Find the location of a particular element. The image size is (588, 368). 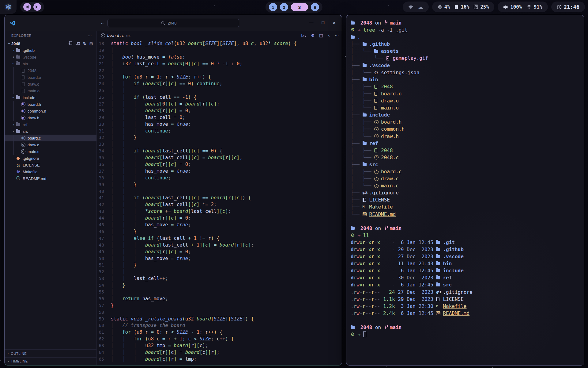

code-line-40: 40│ │ is located at coordinates (219, 192).